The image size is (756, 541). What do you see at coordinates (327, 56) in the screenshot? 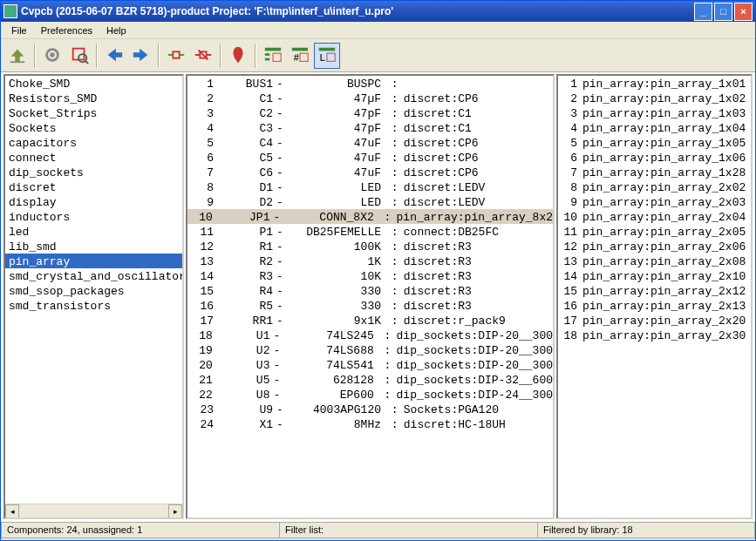
I see `filter-lib-button: L` at bounding box center [327, 56].